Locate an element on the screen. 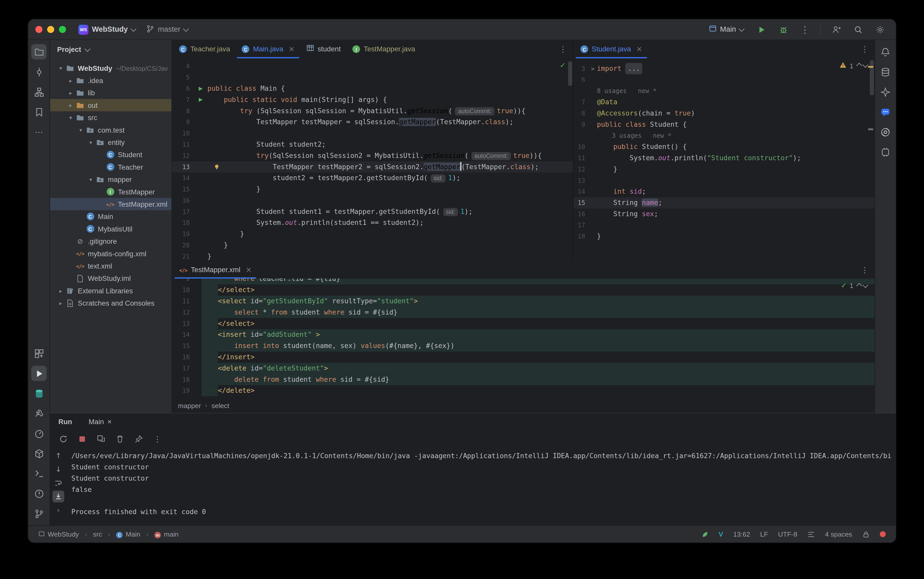 The height and width of the screenshot is (579, 924). tree-item-WebStudy.iml: WebStudy.iml is located at coordinates (111, 278).